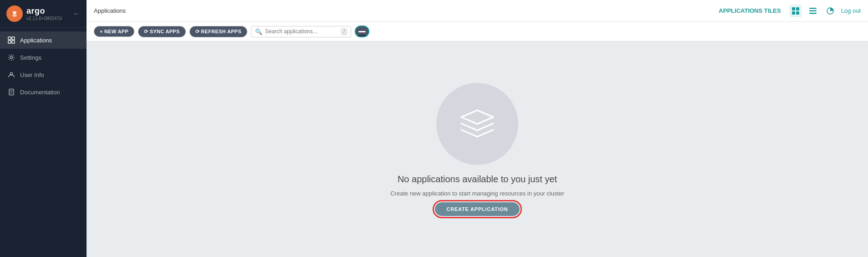 The image size is (868, 257). What do you see at coordinates (750, 11) in the screenshot?
I see `applications-tiles-label: APPLICATIONS TILES` at bounding box center [750, 11].